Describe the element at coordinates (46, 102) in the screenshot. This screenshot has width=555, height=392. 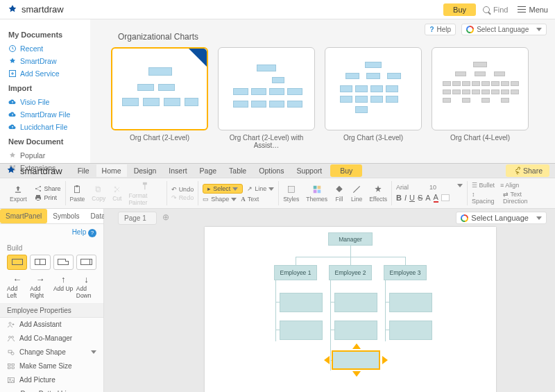
I see `sidebar-item-visio: Visio File` at that location.